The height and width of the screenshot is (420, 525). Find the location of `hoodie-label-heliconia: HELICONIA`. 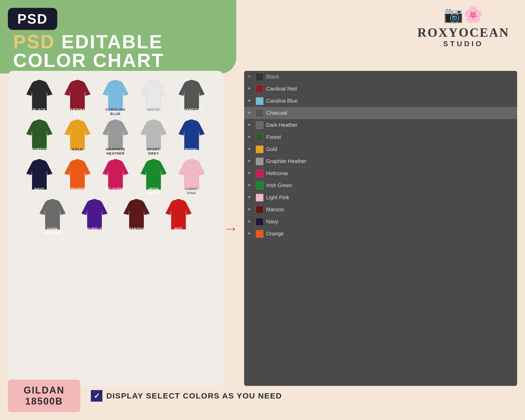

hoodie-label-heliconia: HELICONIA is located at coordinates (116, 189).